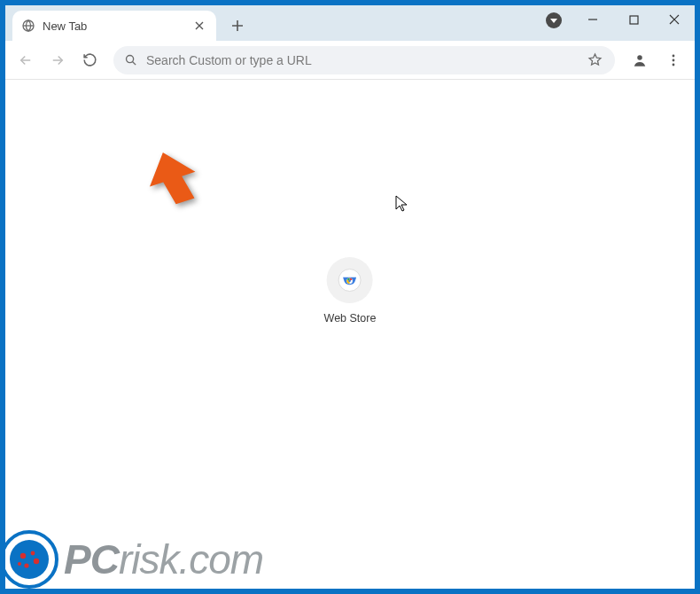 This screenshot has height=594, width=700. Describe the element at coordinates (89, 60) in the screenshot. I see `reload-button` at that location.